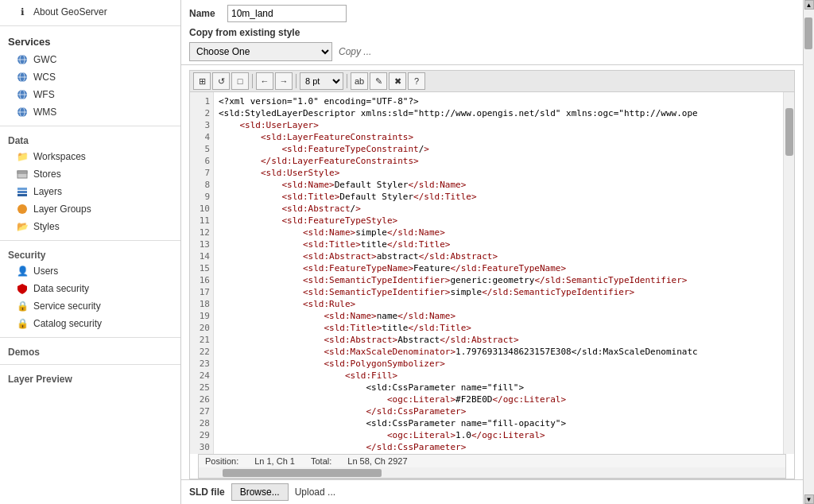 The width and height of the screenshot is (814, 504). I want to click on top-area: Name Copy from existing style Choose One…, so click(492, 33).